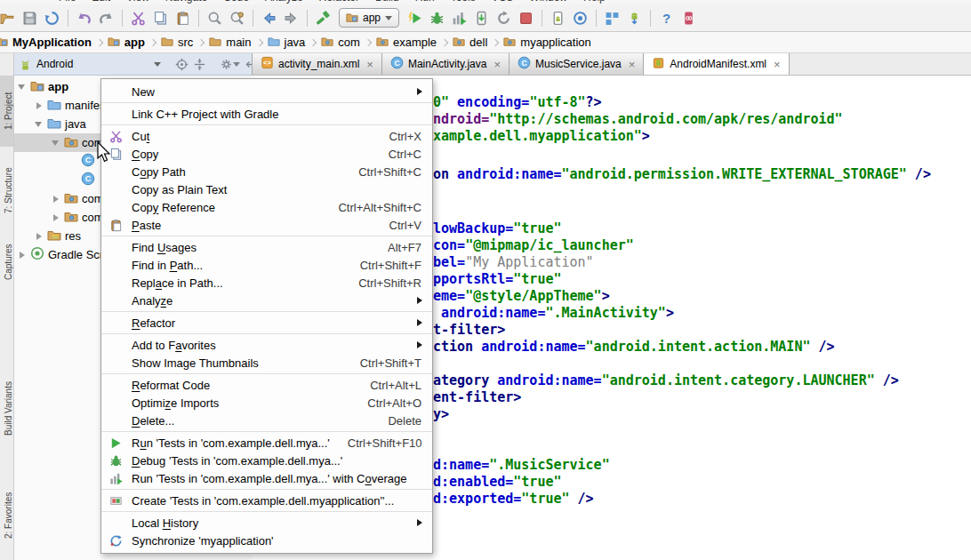 The width and height of the screenshot is (971, 560). Describe the element at coordinates (324, 18) in the screenshot. I see `hammer-icon` at that location.